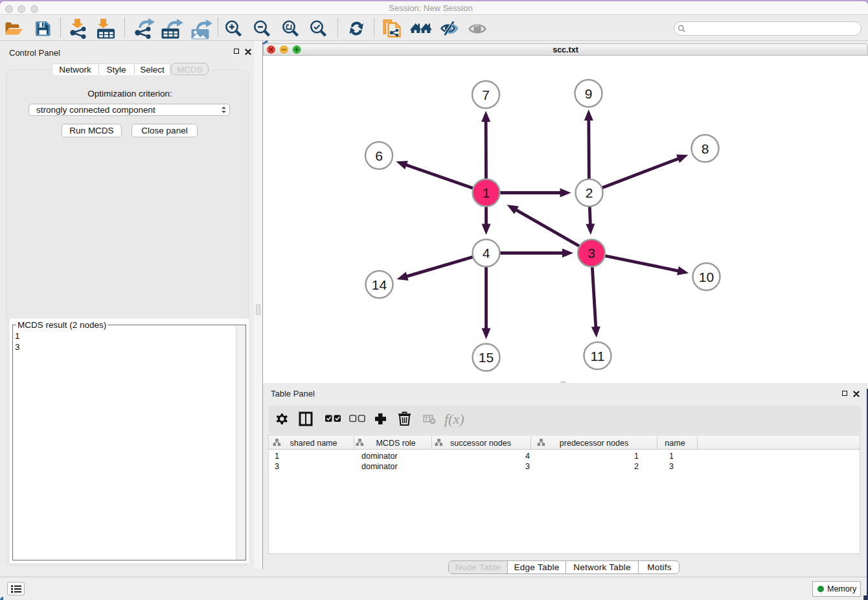  Describe the element at coordinates (486, 95) in the screenshot. I see `svg-text: 7` at that location.